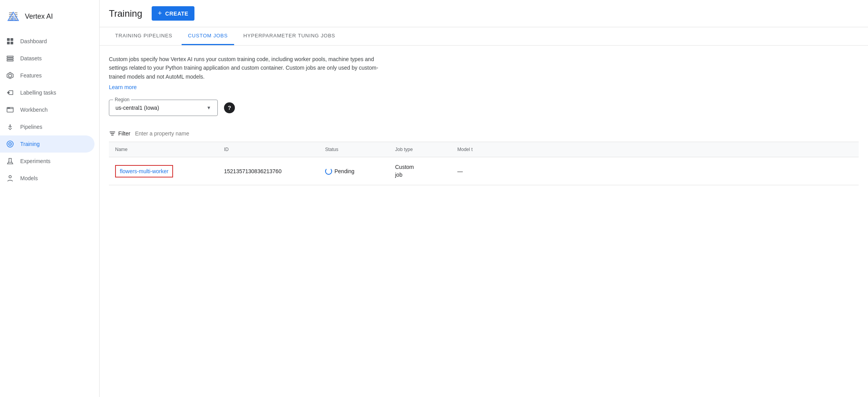 The height and width of the screenshot is (397, 868). What do you see at coordinates (112, 134) in the screenshot?
I see `filter-icon` at bounding box center [112, 134].